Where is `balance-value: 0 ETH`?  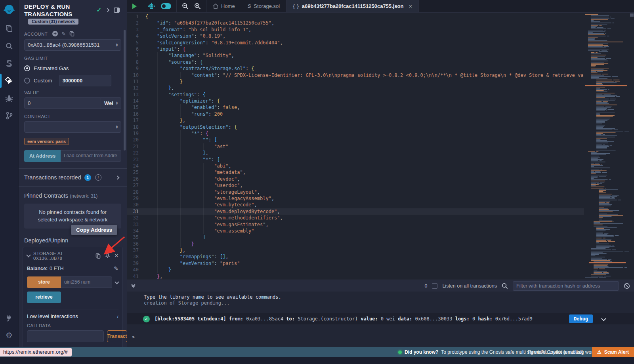 balance-value: 0 ETH is located at coordinates (56, 269).